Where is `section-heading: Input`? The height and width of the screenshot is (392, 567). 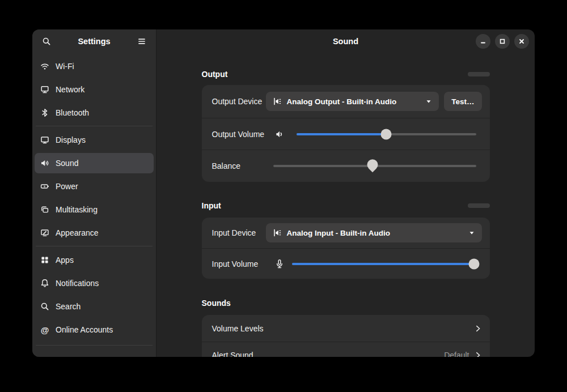
section-heading: Input is located at coordinates (211, 206).